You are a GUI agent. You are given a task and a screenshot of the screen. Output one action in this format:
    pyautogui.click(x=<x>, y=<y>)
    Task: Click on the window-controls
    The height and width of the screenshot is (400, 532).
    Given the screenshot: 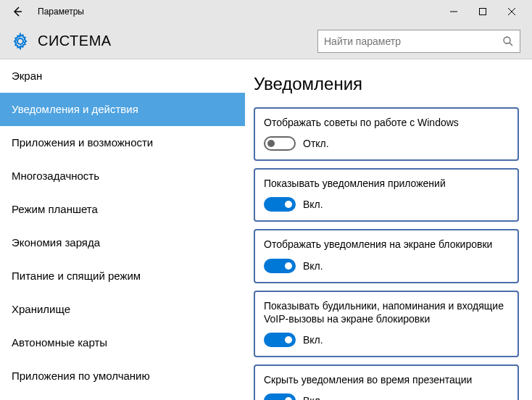 What is the action you would take?
    pyautogui.click(x=483, y=12)
    